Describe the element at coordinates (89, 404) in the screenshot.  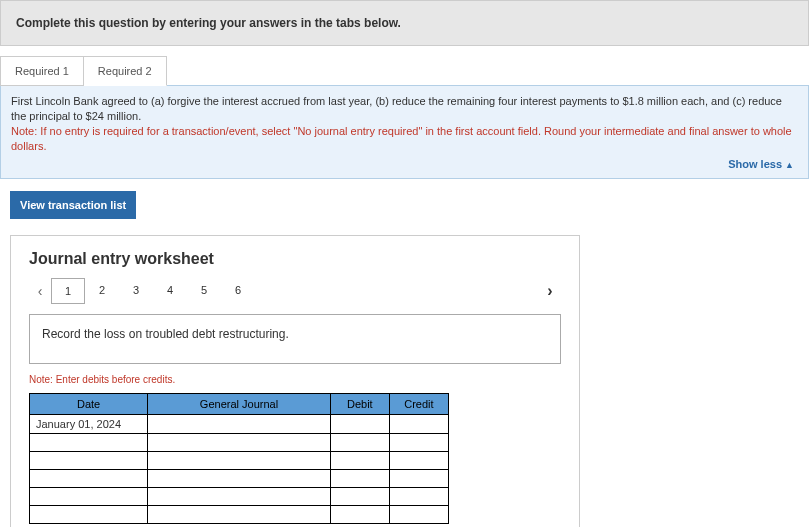
I see `col-date: Date` at that location.